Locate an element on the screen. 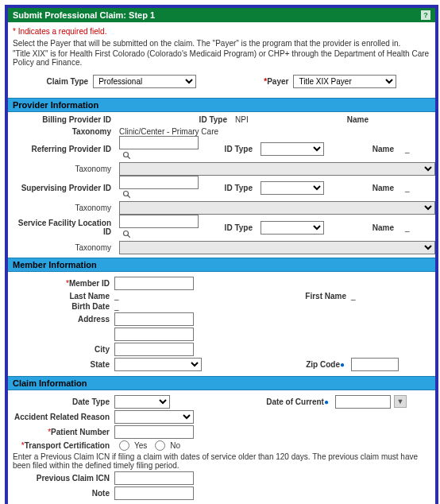  taxonomy-label-svc: Taxonomy is located at coordinates (64, 248).